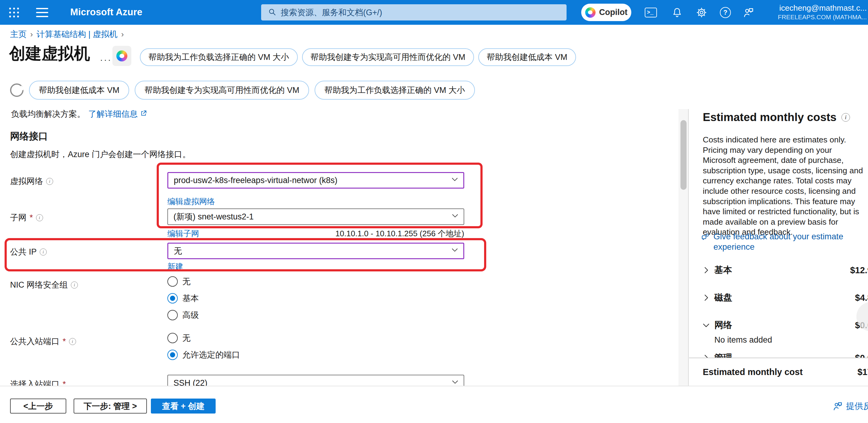 The image size is (868, 423). Describe the element at coordinates (370, 234) in the screenshot. I see `subnet-address-range: 10.10.1.0 - 10.10.1.255 (256 个地址)` at that location.